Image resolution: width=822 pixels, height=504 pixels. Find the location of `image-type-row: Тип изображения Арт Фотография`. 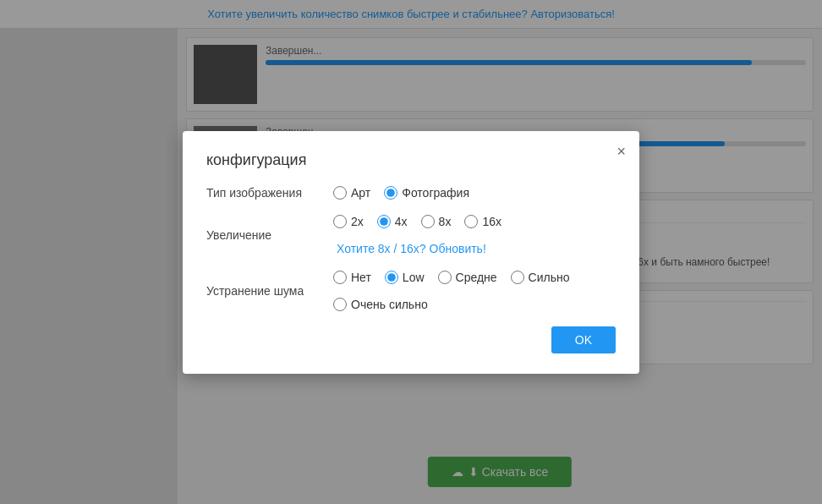

image-type-row: Тип изображения Арт Фотография is located at coordinates (411, 193).